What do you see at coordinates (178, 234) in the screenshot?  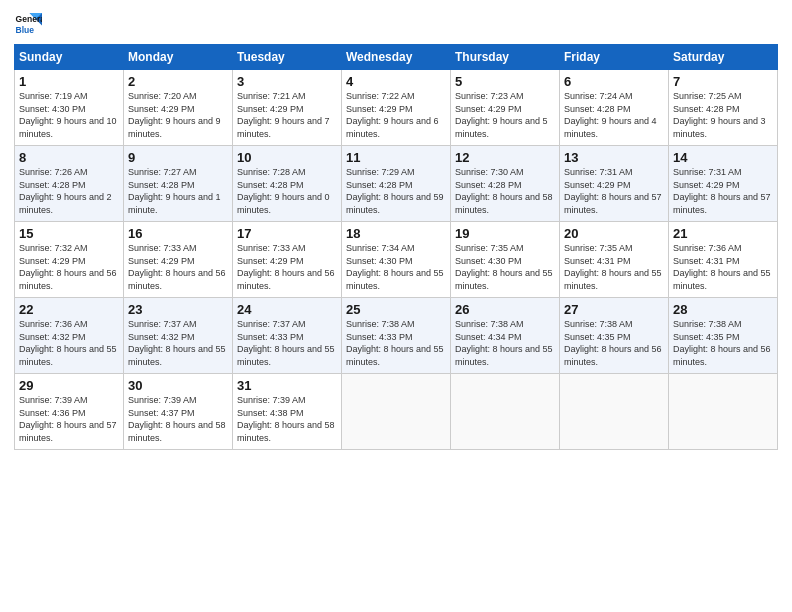 I see `day-number: 16` at bounding box center [178, 234].